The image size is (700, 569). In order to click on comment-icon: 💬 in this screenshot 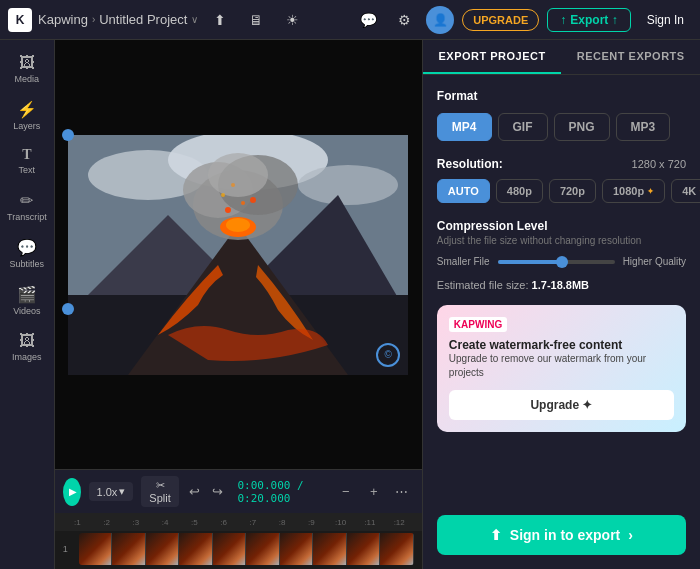, I will do `click(368, 20)`.